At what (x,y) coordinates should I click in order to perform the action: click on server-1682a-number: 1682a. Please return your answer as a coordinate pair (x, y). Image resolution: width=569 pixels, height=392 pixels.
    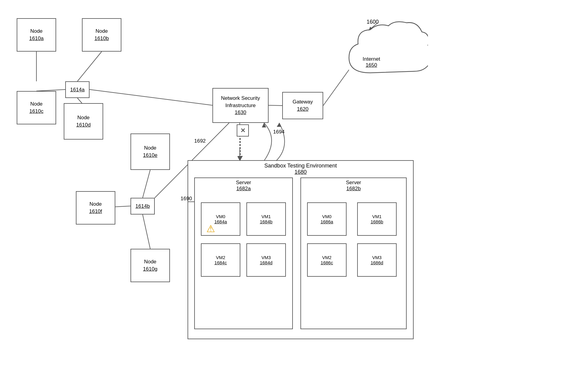
    Looking at the image, I should click on (243, 189).